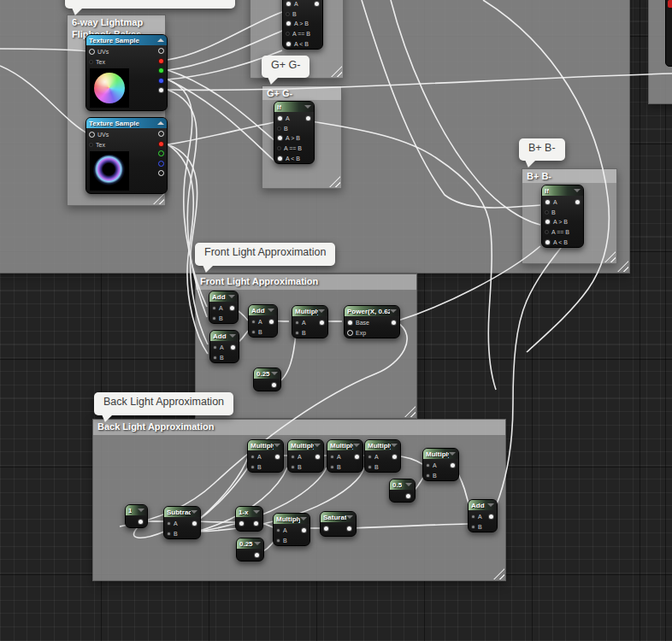  I want to click on node-if-green: IfABA > BA == BA < B, so click(294, 132).